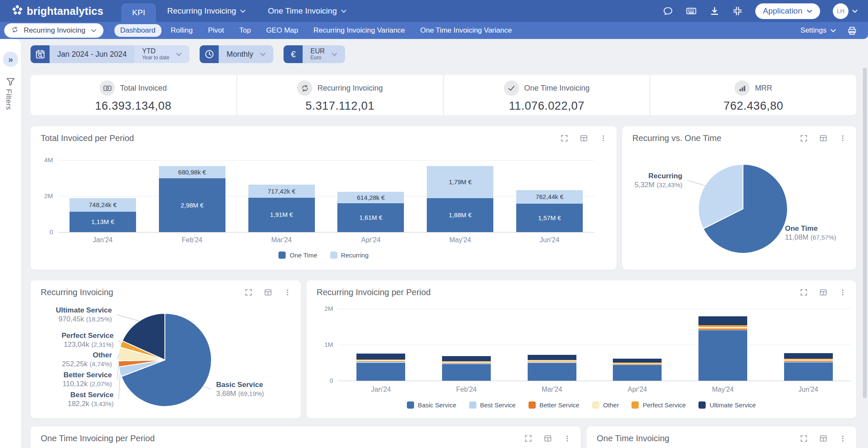  I want to click on print-icon, so click(852, 30).